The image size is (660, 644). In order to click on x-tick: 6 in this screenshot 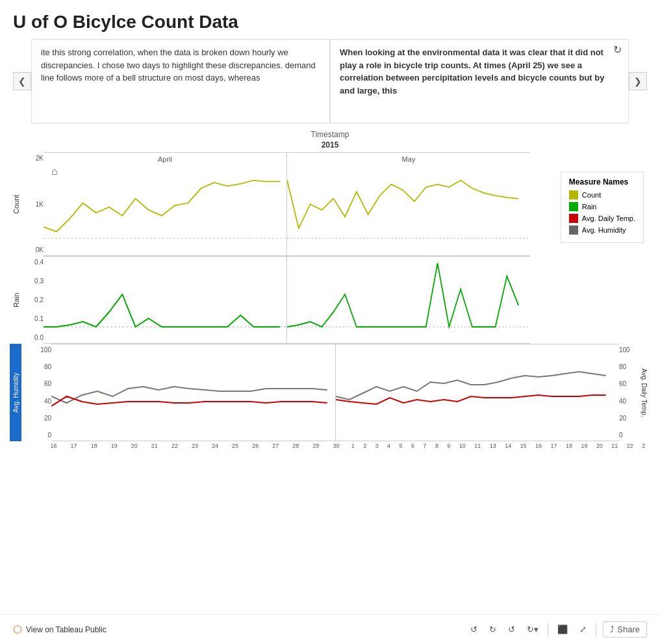, I will do `click(413, 446)`.